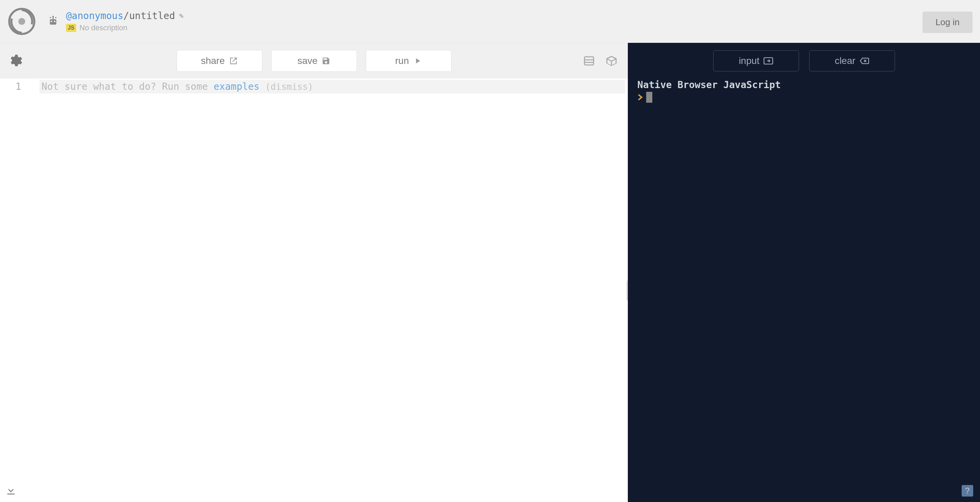  I want to click on help-icon: ?, so click(967, 491).